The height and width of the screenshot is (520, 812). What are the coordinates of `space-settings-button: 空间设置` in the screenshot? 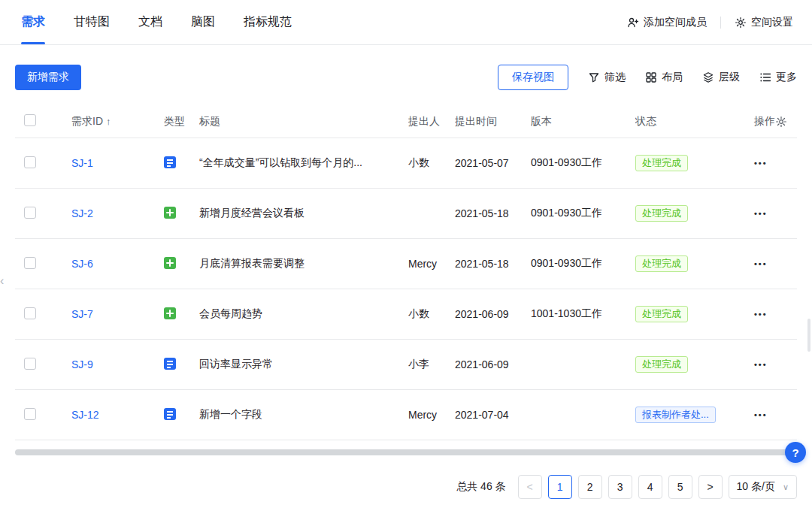 It's located at (764, 23).